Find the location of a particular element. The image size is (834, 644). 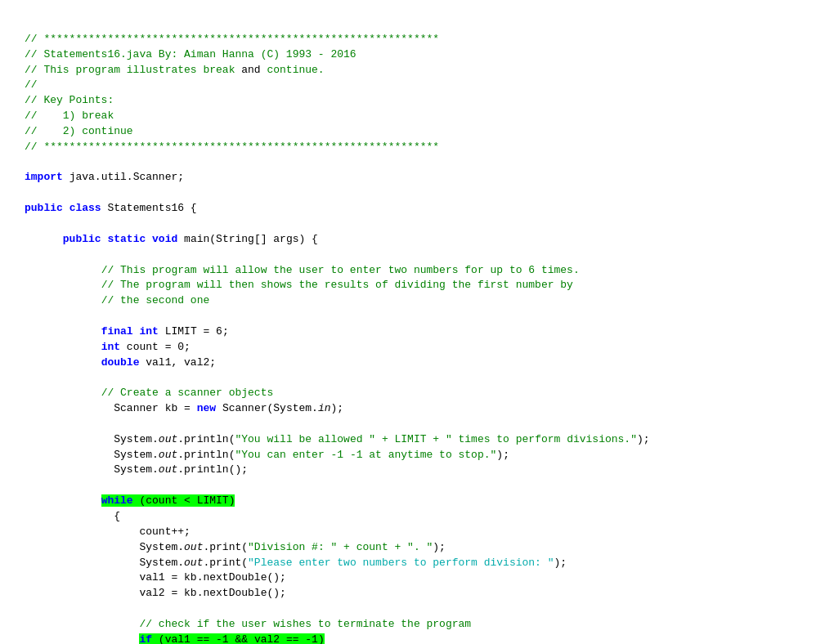

comment-line-6: // 1) break is located at coordinates (69, 116).